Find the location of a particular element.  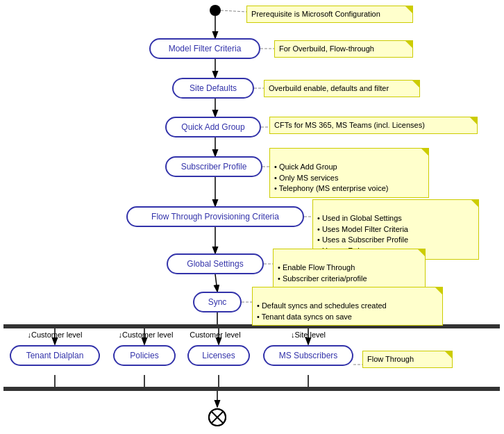

level-customer-1: ↓Customer level is located at coordinates (55, 335).